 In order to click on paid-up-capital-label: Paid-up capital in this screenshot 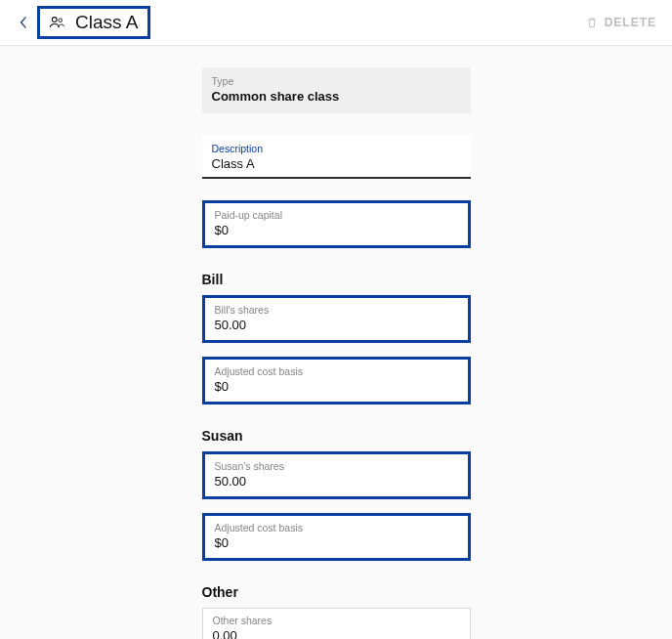, I will do `click(336, 215)`.